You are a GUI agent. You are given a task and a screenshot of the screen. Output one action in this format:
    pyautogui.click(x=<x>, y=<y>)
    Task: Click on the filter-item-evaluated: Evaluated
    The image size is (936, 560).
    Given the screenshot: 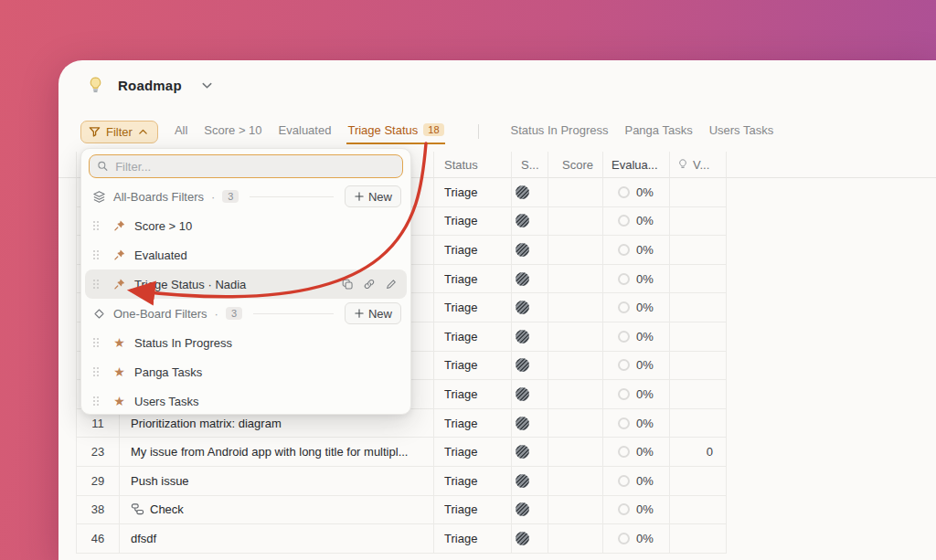 What is the action you would take?
    pyautogui.click(x=246, y=255)
    